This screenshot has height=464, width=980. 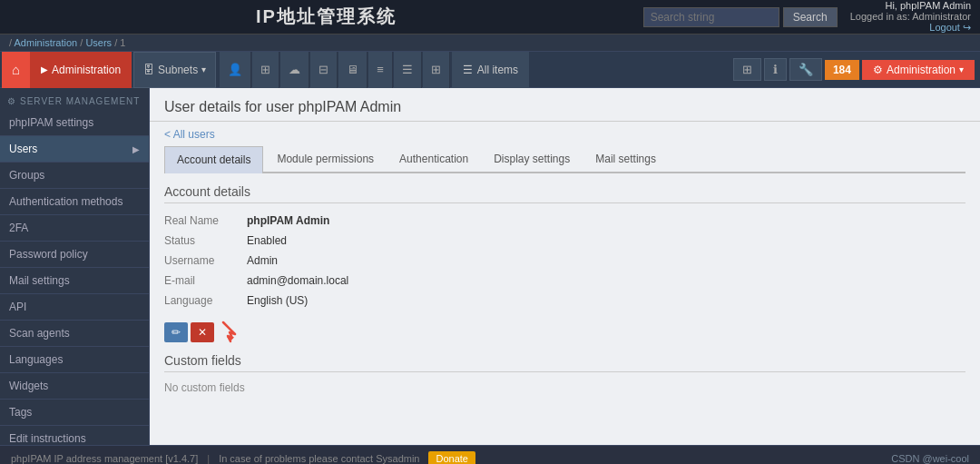 I want to click on nav-icon-grid: ⊞, so click(x=266, y=70).